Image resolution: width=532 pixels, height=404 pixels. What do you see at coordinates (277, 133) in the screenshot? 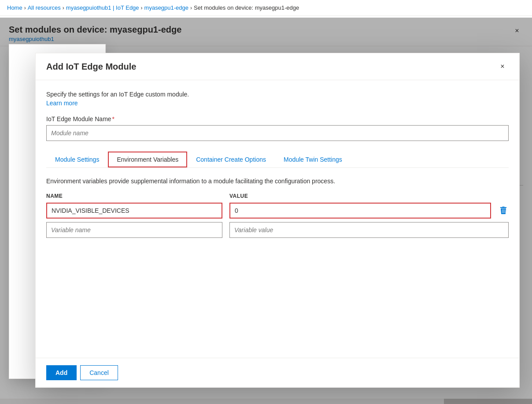
I see `module-name-input` at bounding box center [277, 133].